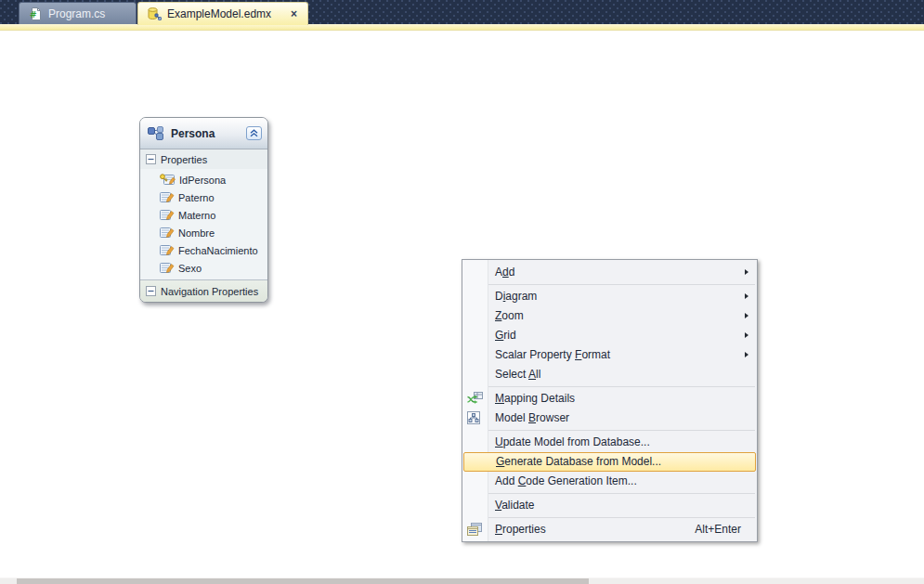 Image resolution: width=924 pixels, height=584 pixels. What do you see at coordinates (254, 134) in the screenshot?
I see `collapse-button` at bounding box center [254, 134].